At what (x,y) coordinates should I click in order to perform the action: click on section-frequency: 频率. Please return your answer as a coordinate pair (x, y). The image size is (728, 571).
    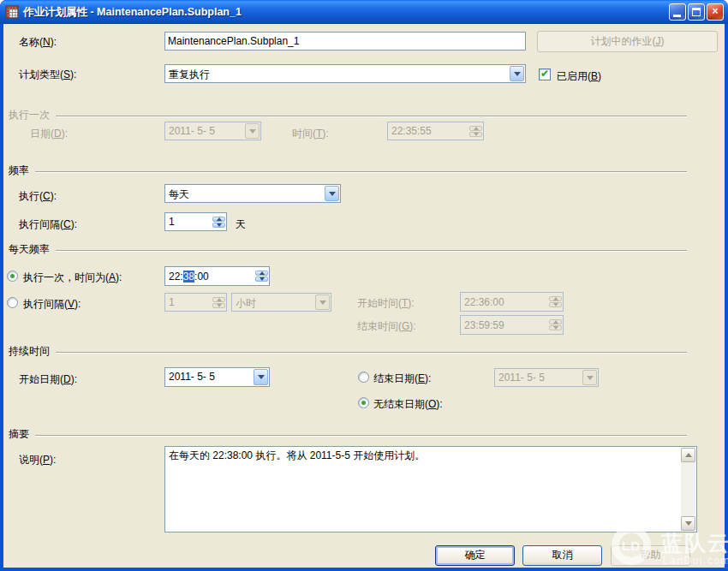
    Looking at the image, I should click on (348, 171).